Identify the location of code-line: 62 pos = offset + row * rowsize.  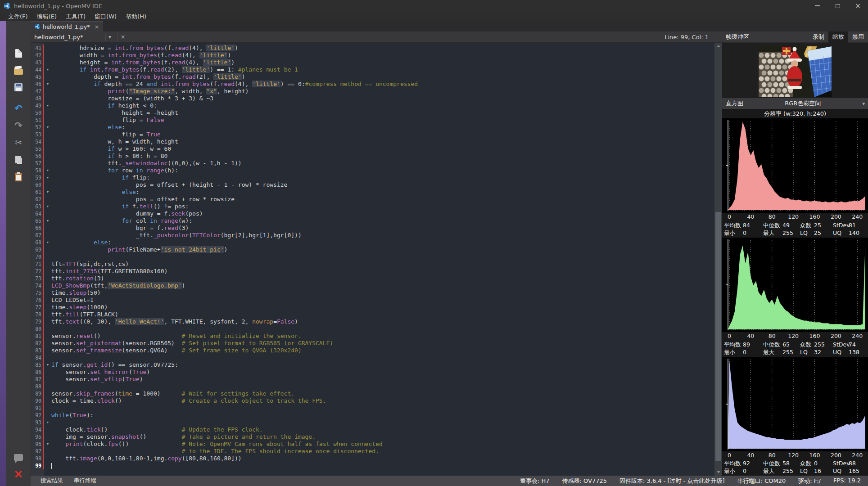
(373, 199).